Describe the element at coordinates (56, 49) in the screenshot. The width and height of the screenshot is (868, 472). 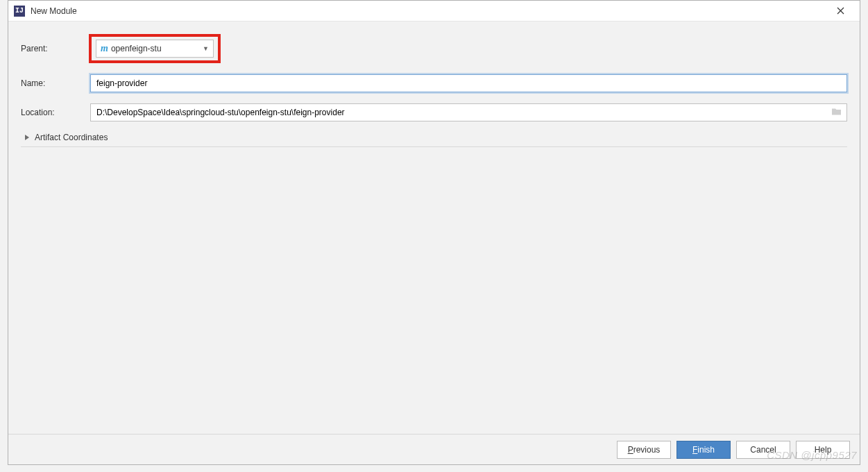
I see `parent-label: Parent:` at that location.